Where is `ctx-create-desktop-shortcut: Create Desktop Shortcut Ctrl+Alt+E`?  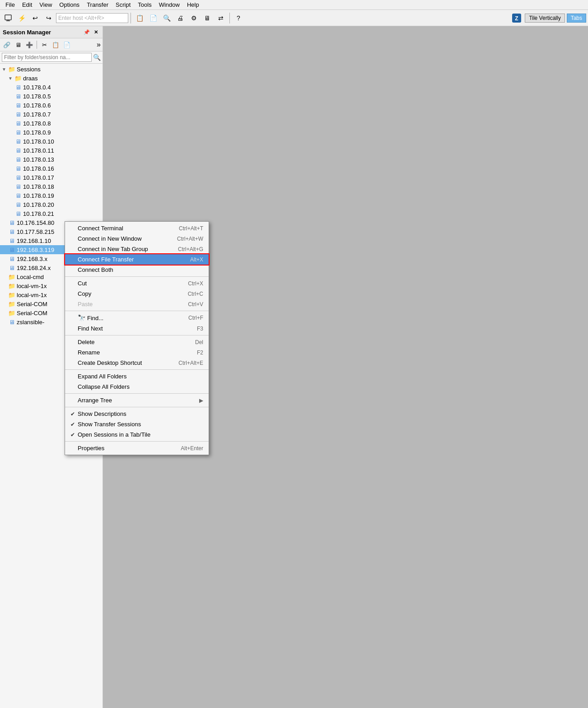 ctx-create-desktop-shortcut: Create Desktop Shortcut Ctrl+Alt+E is located at coordinates (137, 363).